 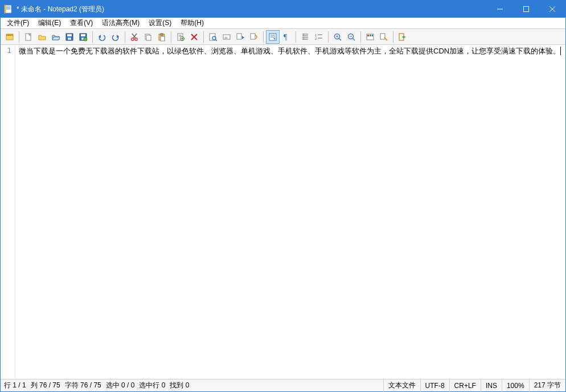 I want to click on tb-delete, so click(x=194, y=37).